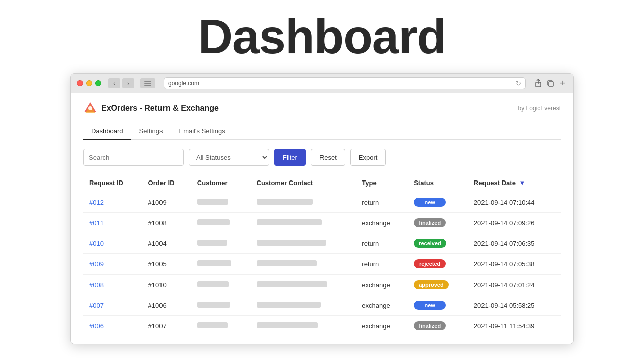 This screenshot has height=362, width=644. Describe the element at coordinates (538, 83) in the screenshot. I see `share-icon` at that location.